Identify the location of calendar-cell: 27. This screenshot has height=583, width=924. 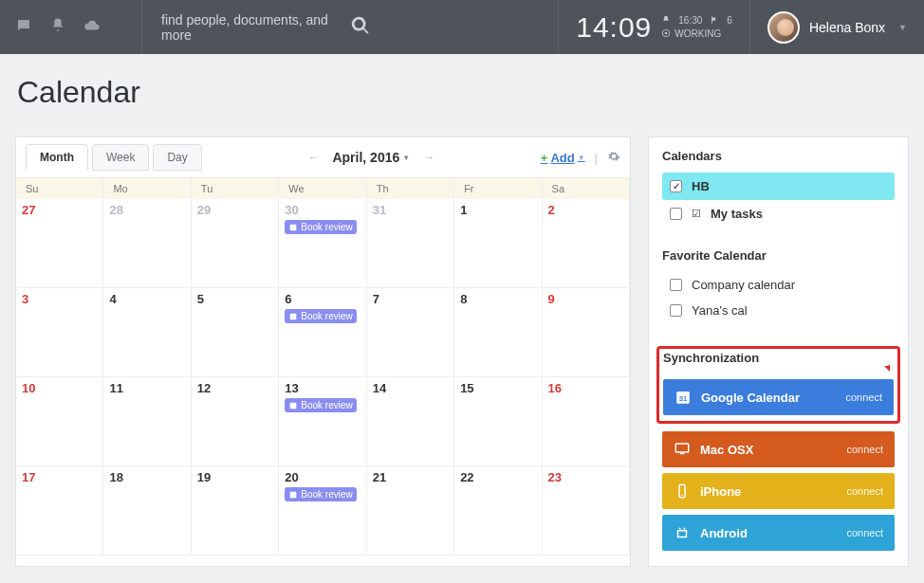
(60, 244).